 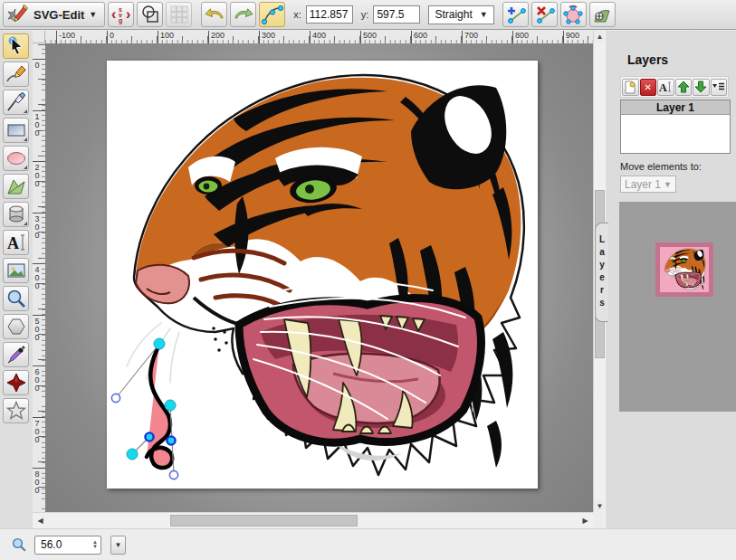 What do you see at coordinates (601, 272) in the screenshot?
I see `layers-panel-handle: Layers` at bounding box center [601, 272].